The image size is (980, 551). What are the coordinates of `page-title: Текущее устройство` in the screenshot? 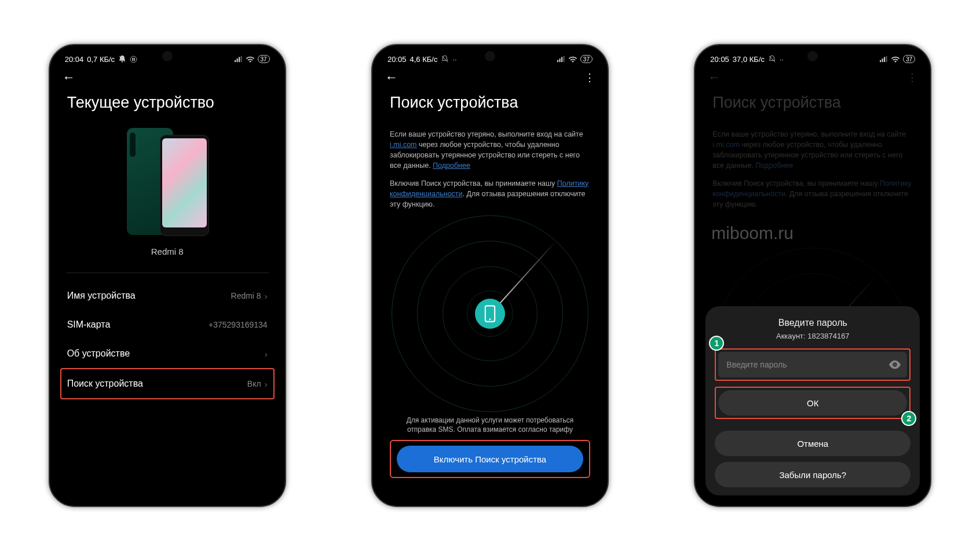 It's located at (167, 104).